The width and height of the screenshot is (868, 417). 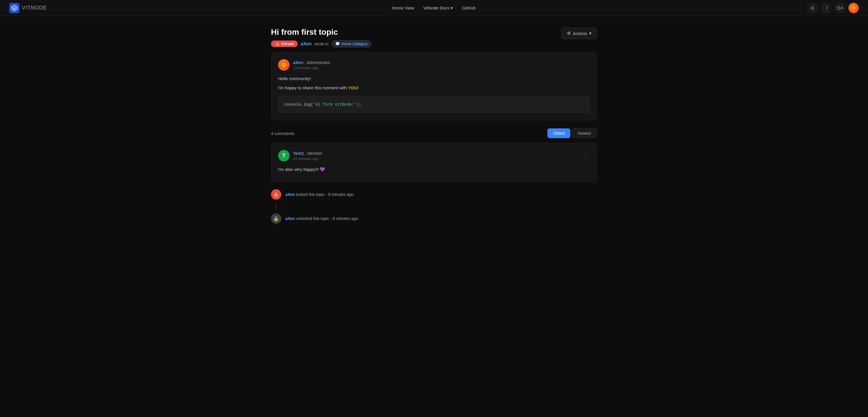 I want to click on author-name-role: aXen , Administrator, so click(x=312, y=63).